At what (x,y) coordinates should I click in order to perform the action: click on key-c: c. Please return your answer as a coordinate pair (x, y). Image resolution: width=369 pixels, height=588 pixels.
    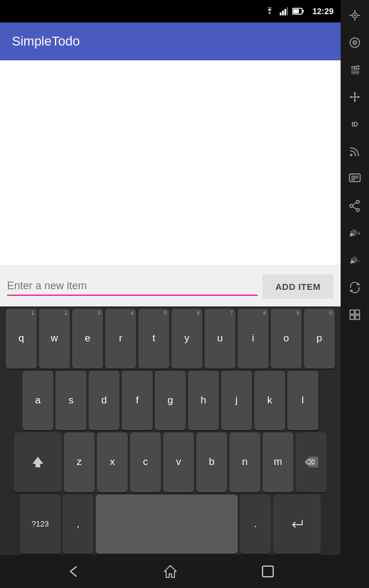
    Looking at the image, I should click on (145, 463).